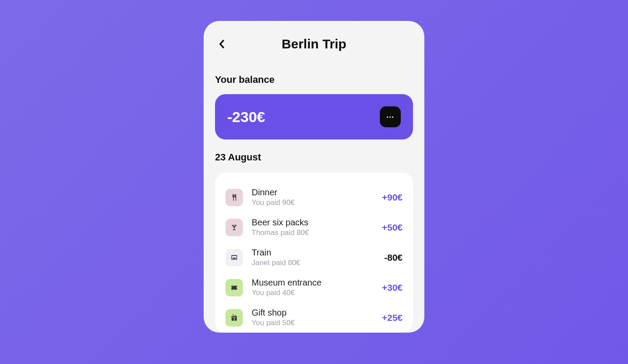 The image size is (628, 364). What do you see at coordinates (317, 203) in the screenshot?
I see `expense-subtitle: You paid 90€` at bounding box center [317, 203].